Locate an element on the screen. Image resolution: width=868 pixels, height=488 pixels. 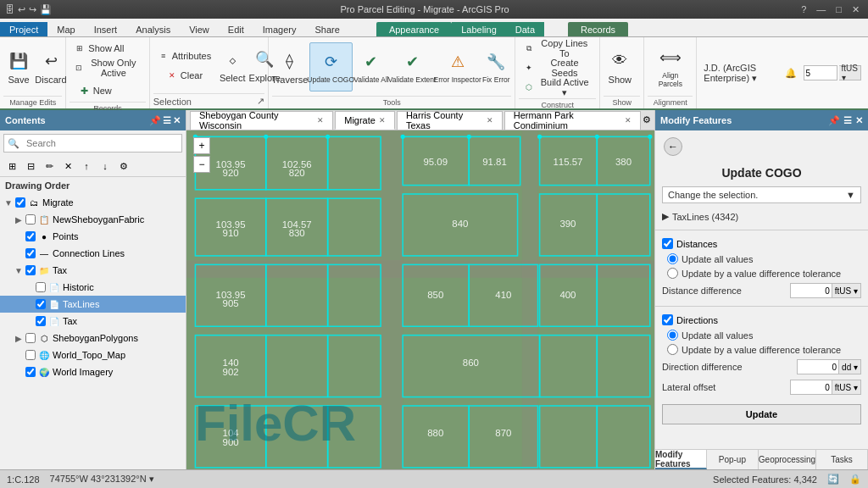
directions-radio-diff-input is located at coordinates (673, 349).